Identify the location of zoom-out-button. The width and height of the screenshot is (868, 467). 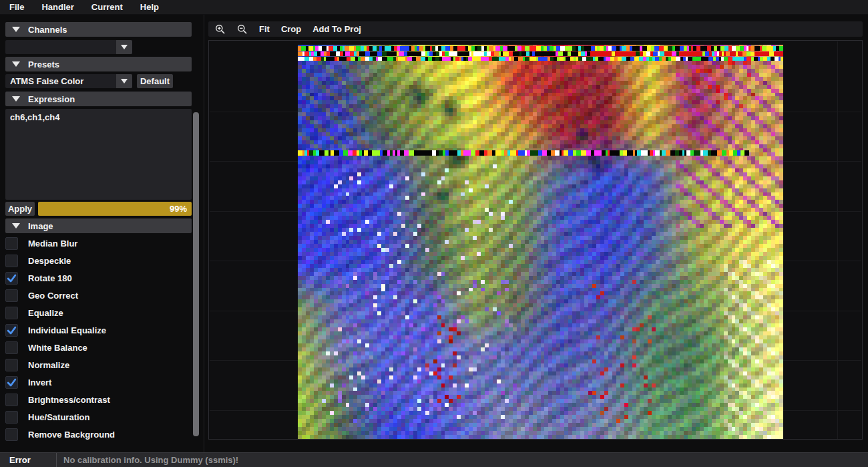
(242, 29).